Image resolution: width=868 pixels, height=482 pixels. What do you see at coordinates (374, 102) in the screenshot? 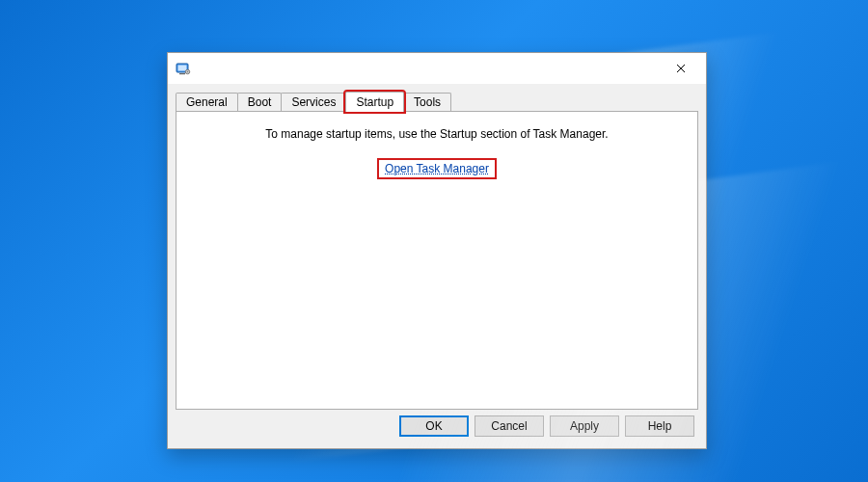
I see `tab-startup: Startup` at bounding box center [374, 102].